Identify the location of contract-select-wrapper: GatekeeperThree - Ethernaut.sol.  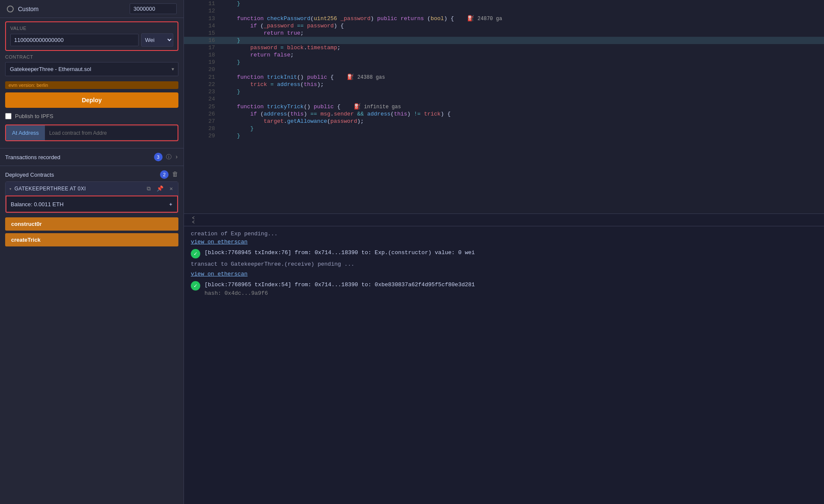
(92, 69).